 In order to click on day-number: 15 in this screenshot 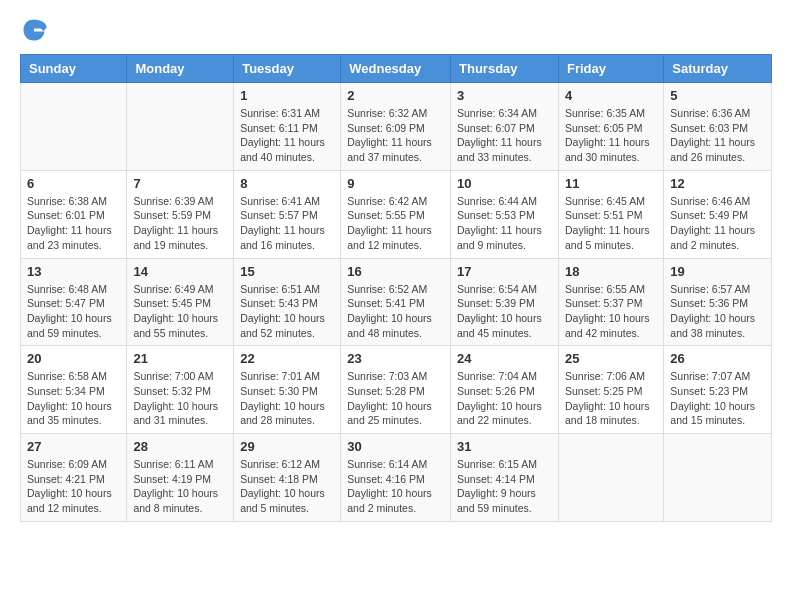, I will do `click(287, 272)`.